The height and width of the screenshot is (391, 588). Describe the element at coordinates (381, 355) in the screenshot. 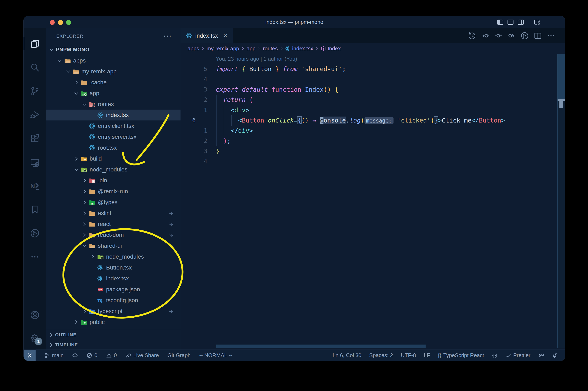

I see `status-indentation: Spaces: 2` at that location.